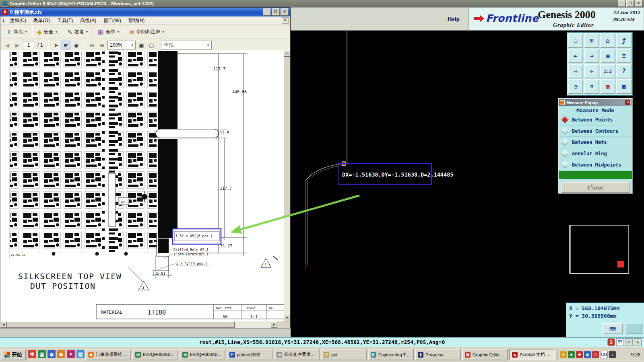  Describe the element at coordinates (285, 21) in the screenshot. I see `toolbar-close-icon: ✕` at that location.